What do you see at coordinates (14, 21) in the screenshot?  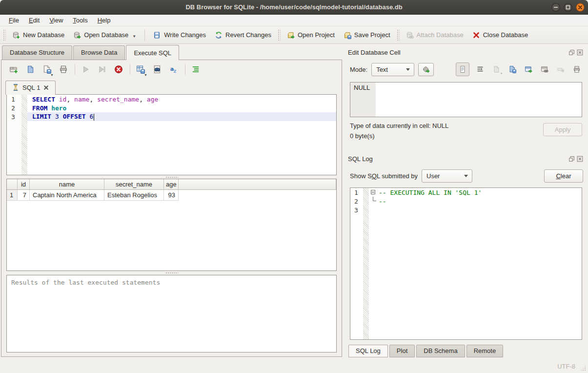 I see `menu-file: File` at bounding box center [14, 21].